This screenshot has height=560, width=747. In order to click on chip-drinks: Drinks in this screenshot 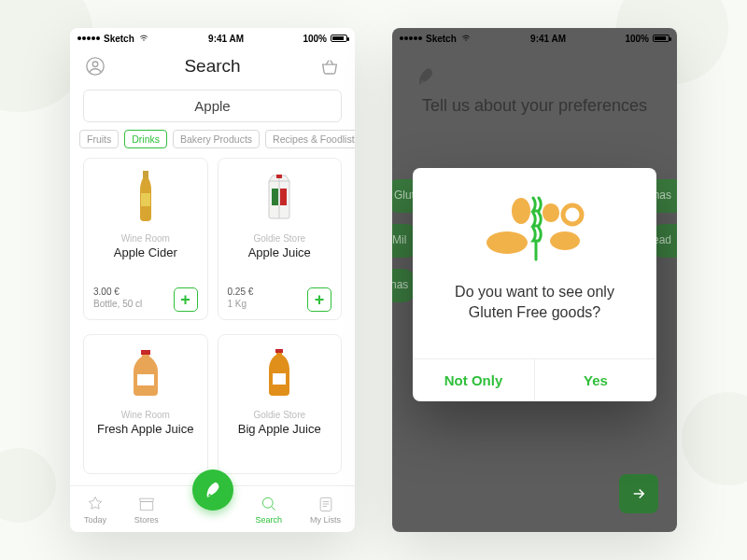, I will do `click(146, 139)`.